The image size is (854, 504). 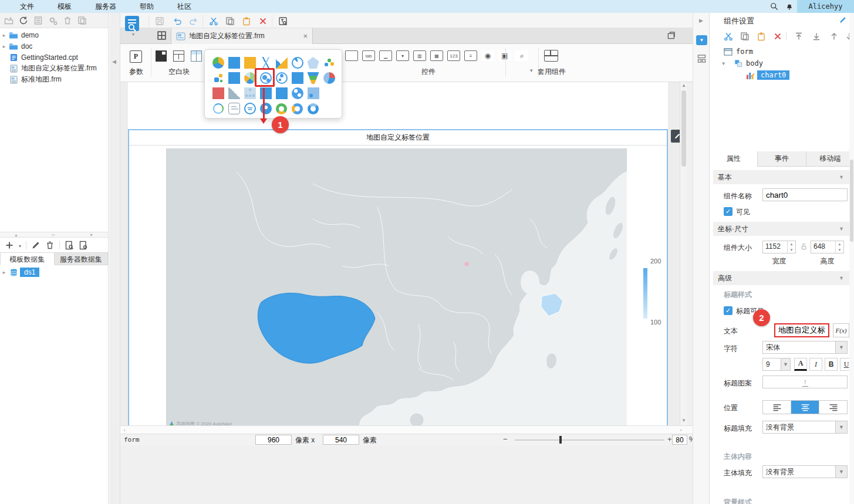 What do you see at coordinates (779, 247) in the screenshot?
I see `width-stepper: 1152 ▲▼` at bounding box center [779, 247].